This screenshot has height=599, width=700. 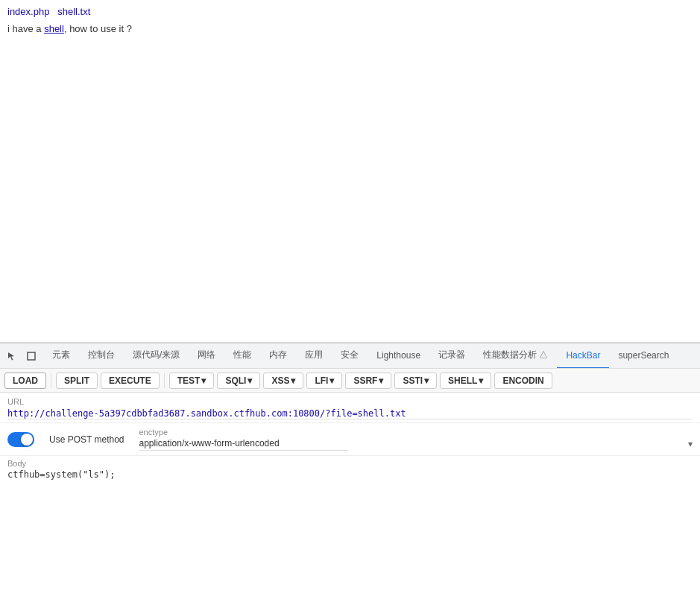 I want to click on cursor-icon, so click(x=12, y=356).